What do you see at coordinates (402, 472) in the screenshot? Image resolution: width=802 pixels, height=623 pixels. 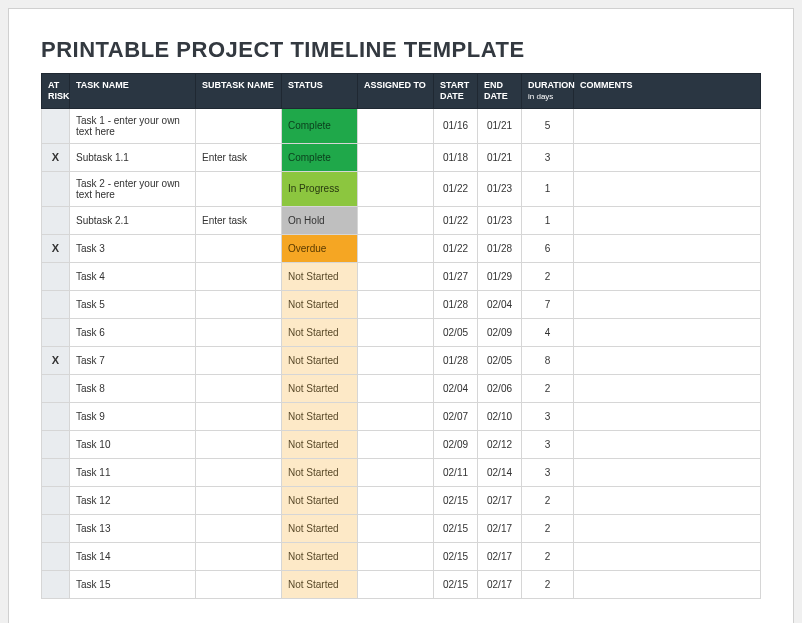 I see `table-row: Task 11Not Started02/1102/143` at bounding box center [402, 472].